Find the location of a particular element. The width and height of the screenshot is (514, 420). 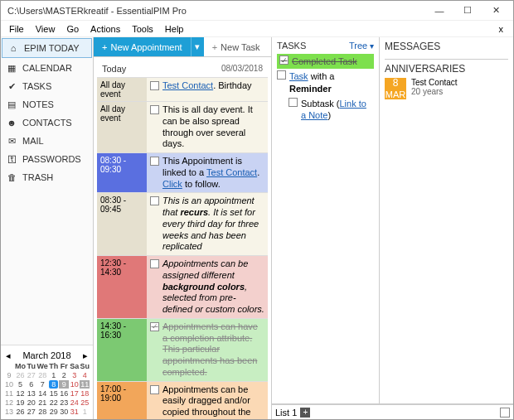

cal-day: 24 is located at coordinates (75, 403).